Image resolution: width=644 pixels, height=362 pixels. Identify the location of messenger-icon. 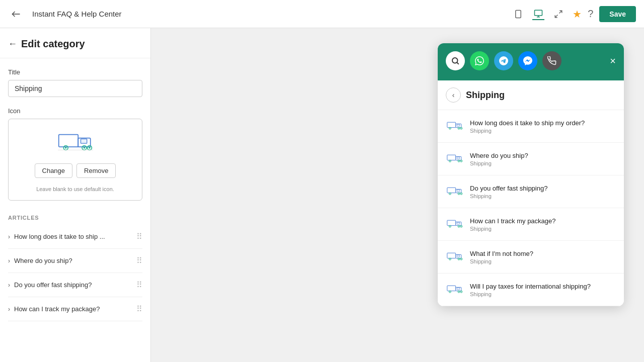
(528, 61).